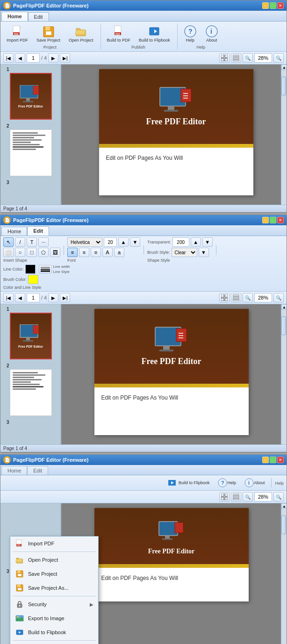 The height and width of the screenshot is (644, 287). I want to click on font-size-up: ▲, so click(123, 242).